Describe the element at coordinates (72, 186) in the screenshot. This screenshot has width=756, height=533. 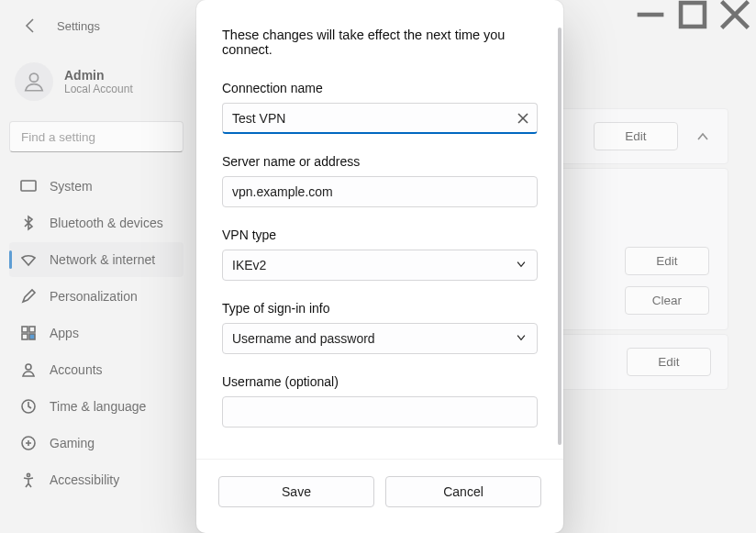
I see `sidebar-item-label: System` at that location.